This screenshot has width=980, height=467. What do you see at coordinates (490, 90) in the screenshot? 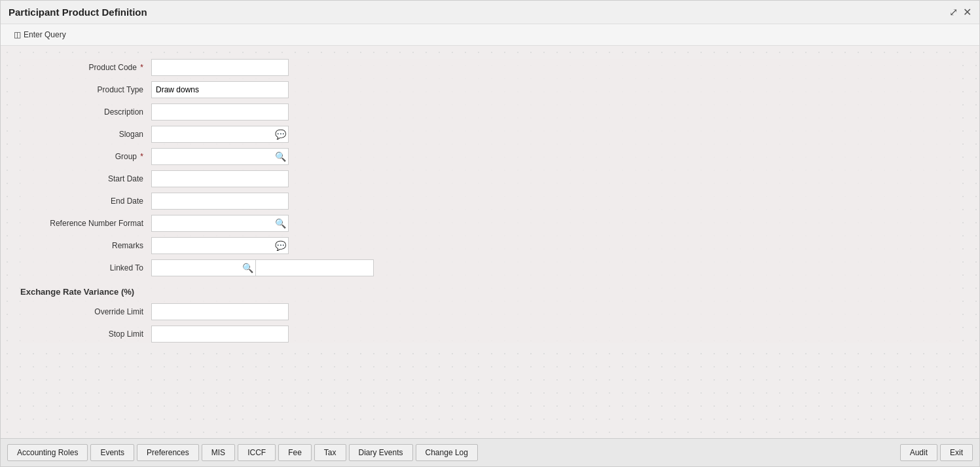
I see `product-type-row: Product Type` at bounding box center [490, 90].